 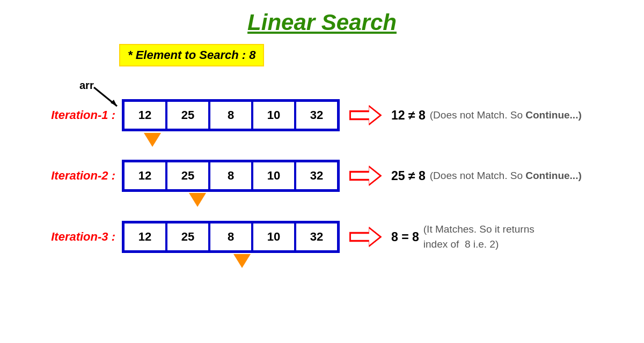 I want to click on cell-3-4: 32, so click(x=317, y=237).